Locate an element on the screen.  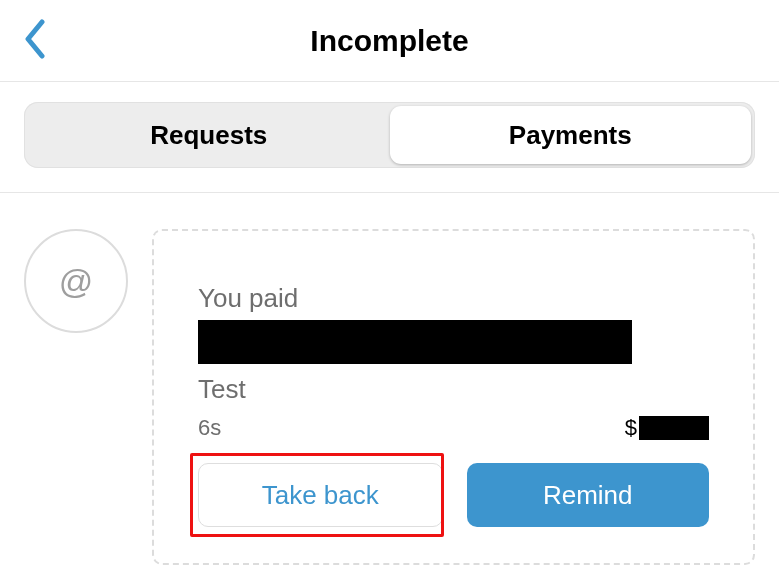
timestamp: 6s is located at coordinates (210, 428).